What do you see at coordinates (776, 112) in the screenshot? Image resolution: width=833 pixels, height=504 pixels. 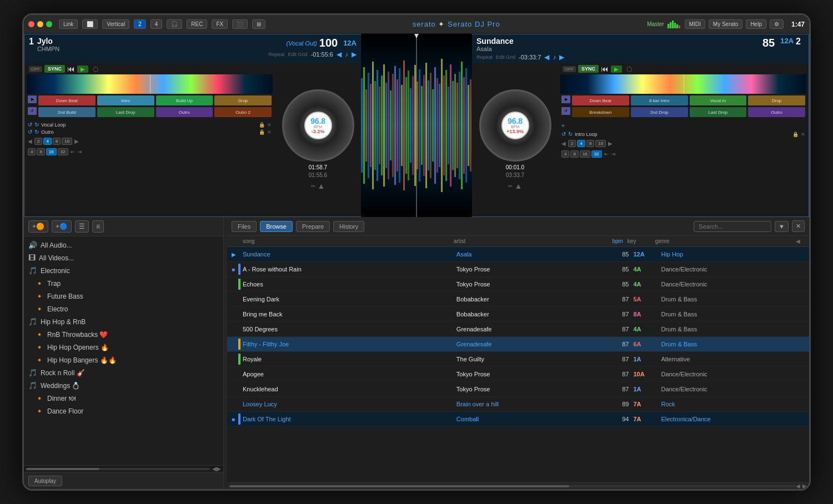 I see `deck-2-pad-outro: Outro` at bounding box center [776, 112].